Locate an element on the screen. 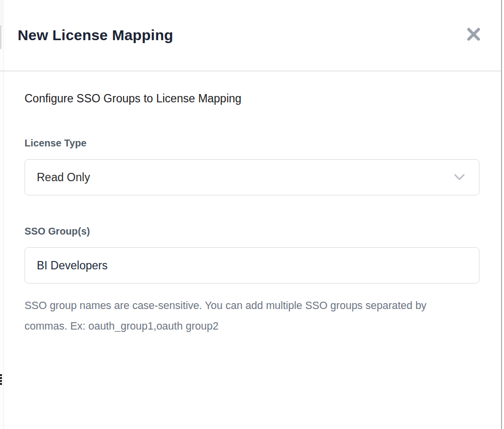 This screenshot has width=504, height=429. sso-groups-helper-text: SSO group names are case-sensitive. You … is located at coordinates (228, 316).